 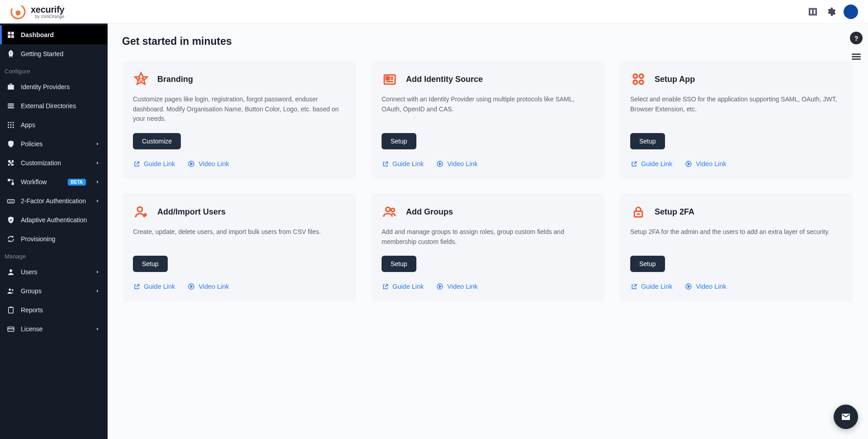 What do you see at coordinates (54, 87) in the screenshot?
I see `sidebar-item-identity-providers: Identity Providers` at bounding box center [54, 87].